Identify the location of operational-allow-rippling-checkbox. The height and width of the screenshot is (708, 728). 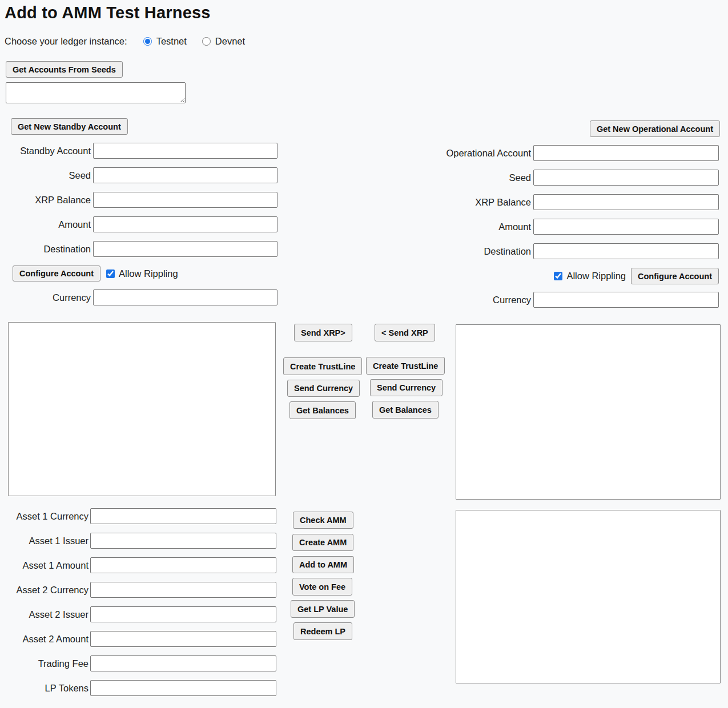
(558, 276).